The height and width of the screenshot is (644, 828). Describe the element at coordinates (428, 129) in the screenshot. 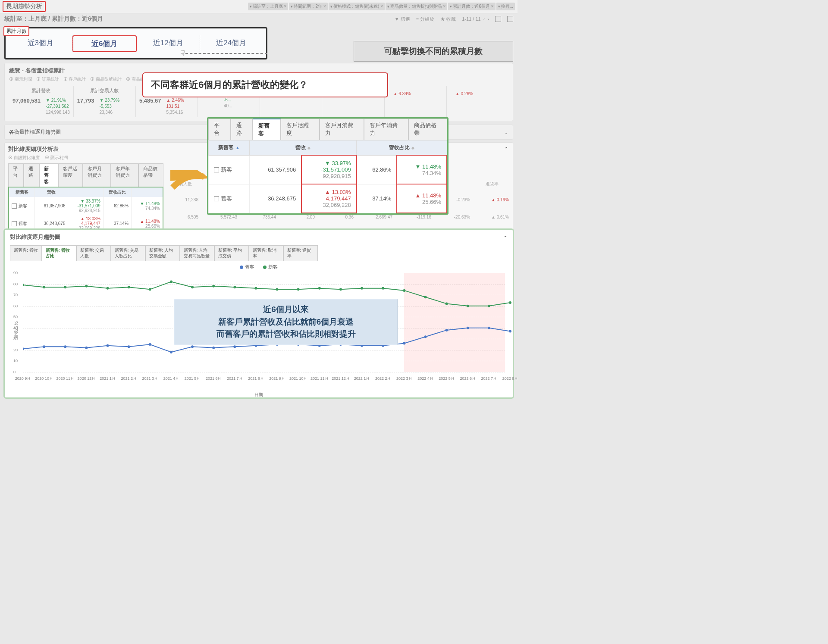

I see `overlay-tab: 商品價格帶` at that location.